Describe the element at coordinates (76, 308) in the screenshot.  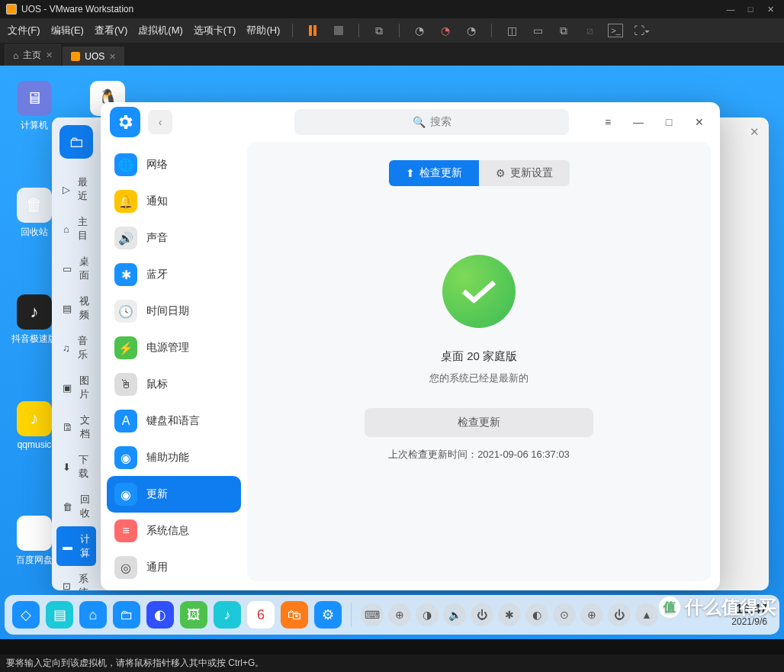
I see `sidebar-item: ▤视频` at that location.